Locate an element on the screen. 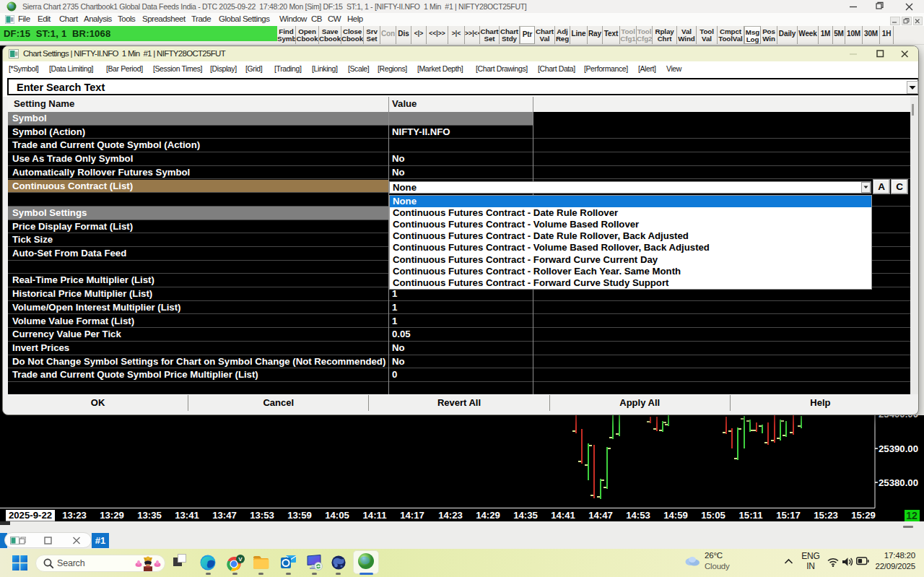 The width and height of the screenshot is (924, 577). svg-text: 14:47 is located at coordinates (601, 516).